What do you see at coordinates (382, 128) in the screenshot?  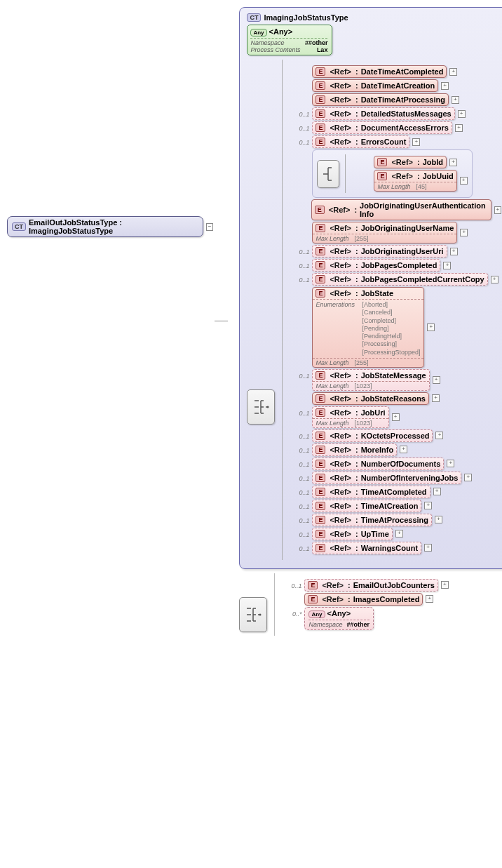 I see `ref-documentaccesserrors: E<Ref>:DocumentAccessErrors` at bounding box center [382, 128].